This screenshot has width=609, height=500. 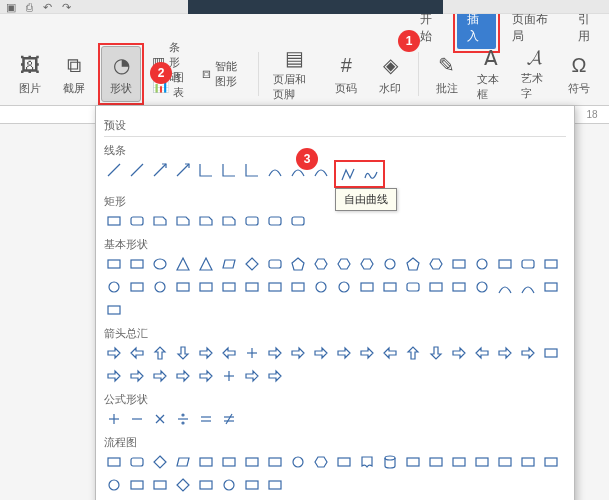 I want to click on shapes-button: ◔ 形状, so click(x=121, y=74).